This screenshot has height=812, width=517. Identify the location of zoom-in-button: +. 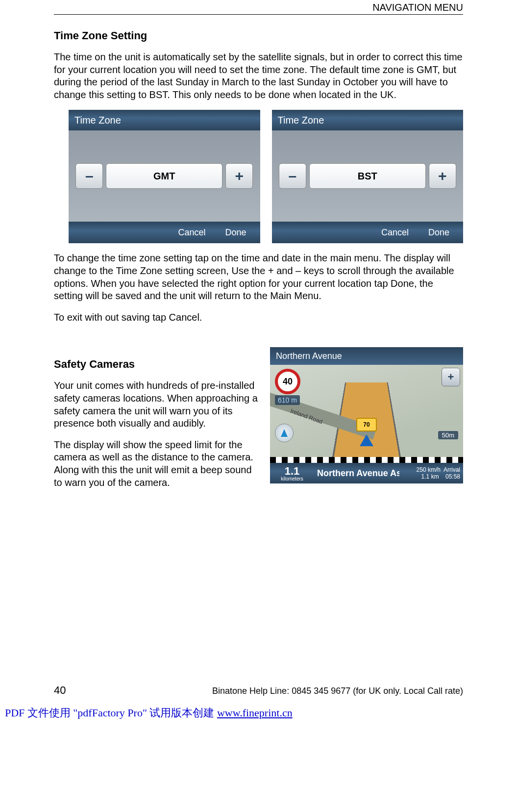
(451, 377).